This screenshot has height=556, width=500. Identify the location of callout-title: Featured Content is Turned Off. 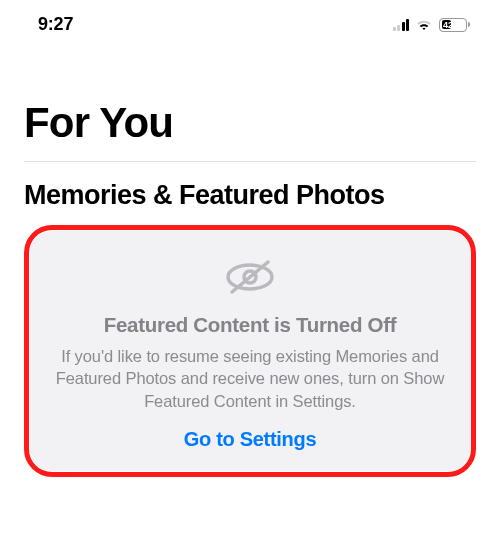
(250, 325).